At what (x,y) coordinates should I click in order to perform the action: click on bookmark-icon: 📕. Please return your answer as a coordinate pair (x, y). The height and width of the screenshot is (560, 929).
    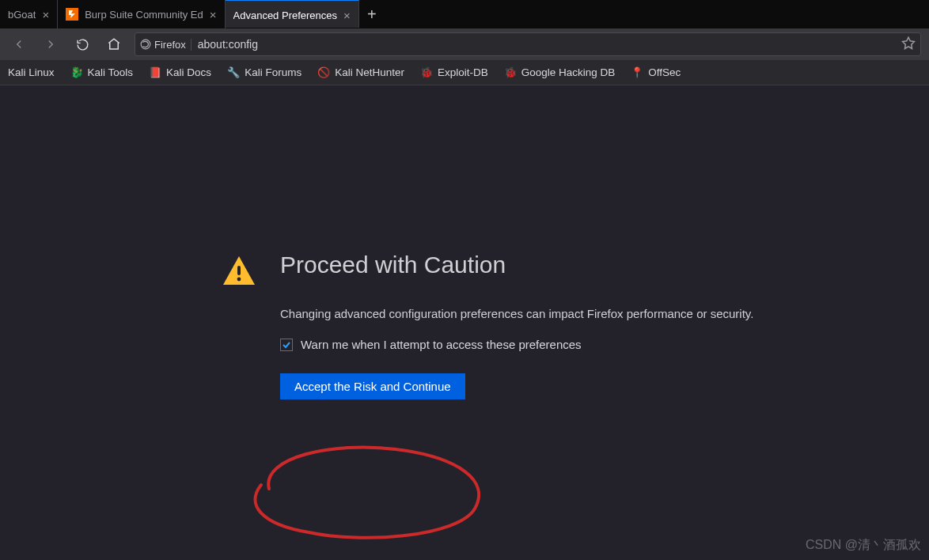
    Looking at the image, I should click on (155, 73).